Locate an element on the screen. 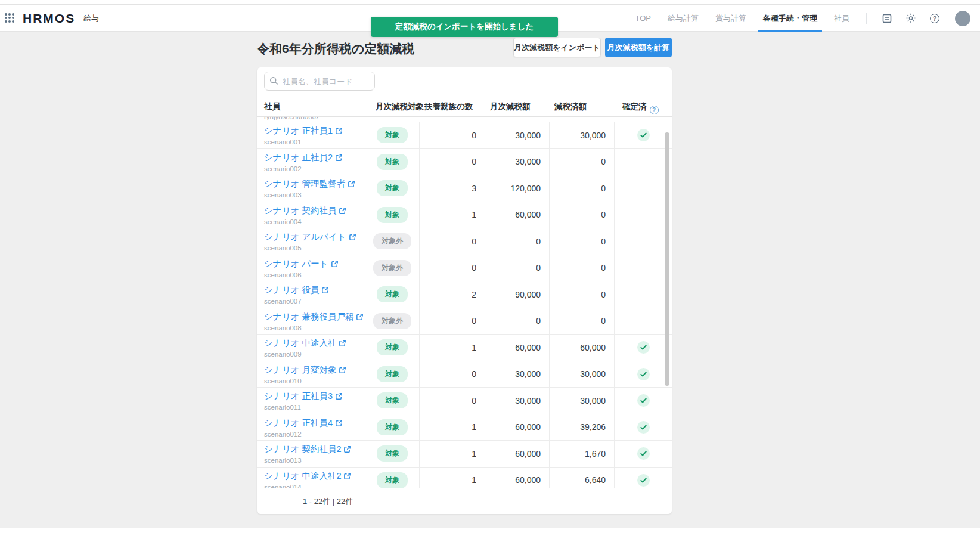 This screenshot has height=554, width=980. table-row: シナリオ 管理監督者 scenario003 対象 3 120,000 0 is located at coordinates (464, 188).